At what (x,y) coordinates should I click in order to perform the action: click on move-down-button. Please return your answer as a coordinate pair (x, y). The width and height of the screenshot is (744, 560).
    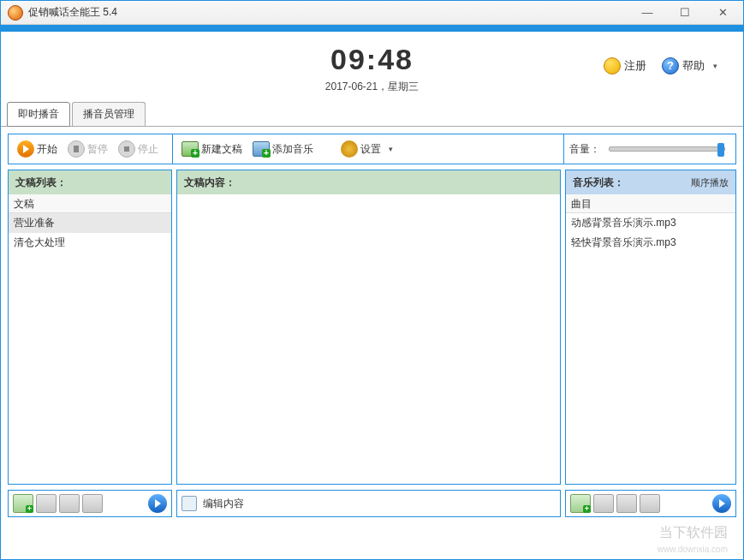
    Looking at the image, I should click on (92, 503).